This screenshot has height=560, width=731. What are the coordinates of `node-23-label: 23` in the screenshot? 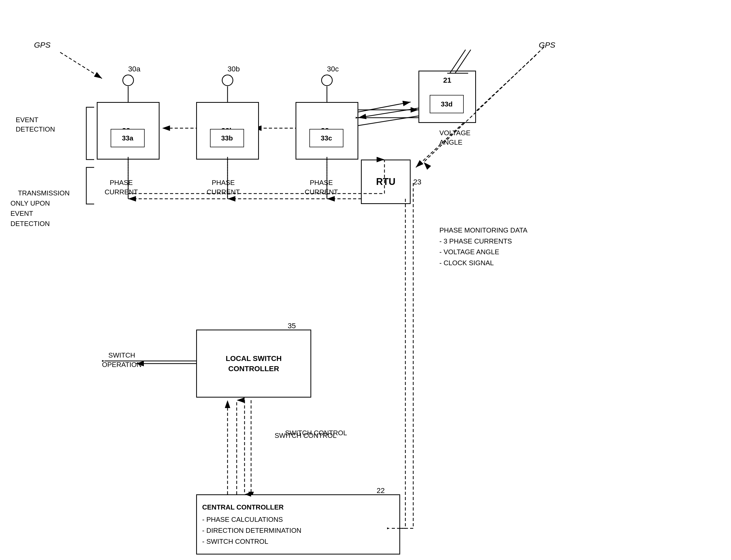 It's located at (417, 182).